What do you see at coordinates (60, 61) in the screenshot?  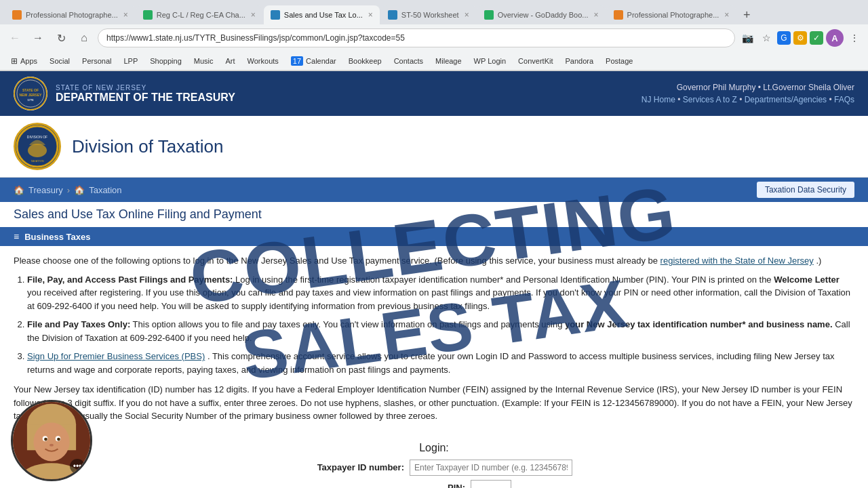 I see `bookmark-social-label: Social` at bounding box center [60, 61].